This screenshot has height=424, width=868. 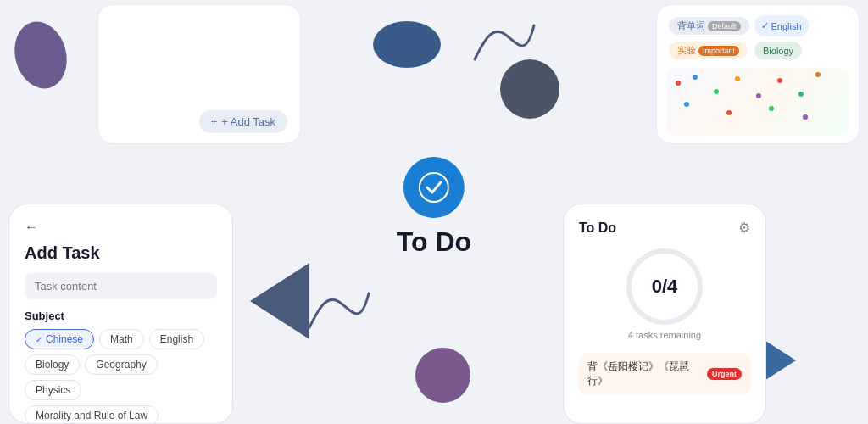 I want to click on tag-biology: Biology, so click(x=778, y=51).